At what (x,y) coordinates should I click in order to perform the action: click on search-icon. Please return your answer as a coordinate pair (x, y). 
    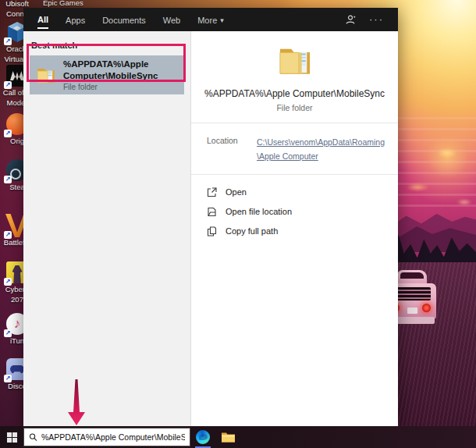
    Looking at the image, I should click on (33, 437).